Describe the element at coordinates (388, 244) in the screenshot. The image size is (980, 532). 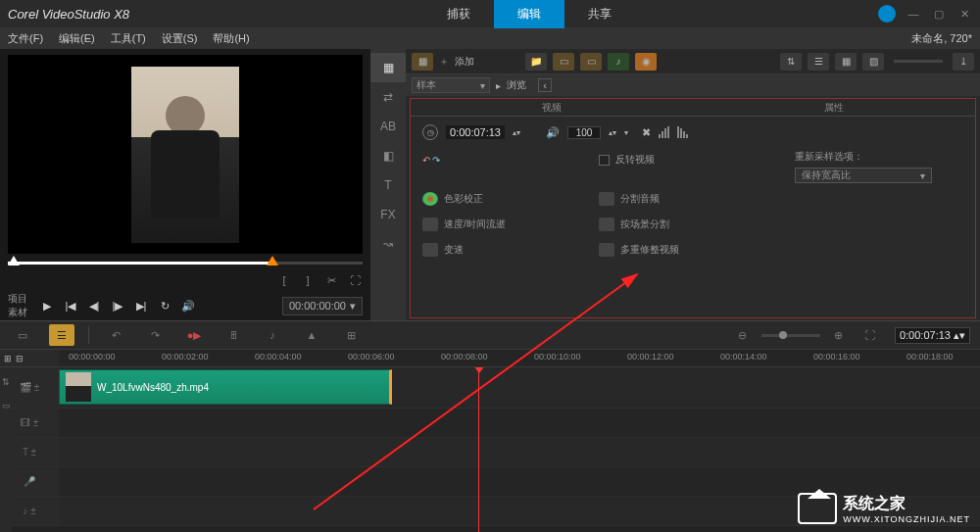
I see `path-category-icon: ↝` at that location.